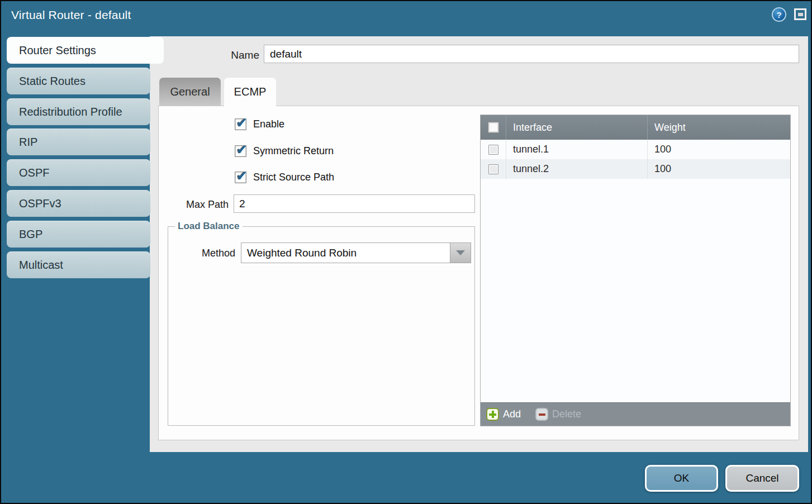 The width and height of the screenshot is (812, 504). Describe the element at coordinates (493, 127) in the screenshot. I see `header-checkbox-cell` at that location.